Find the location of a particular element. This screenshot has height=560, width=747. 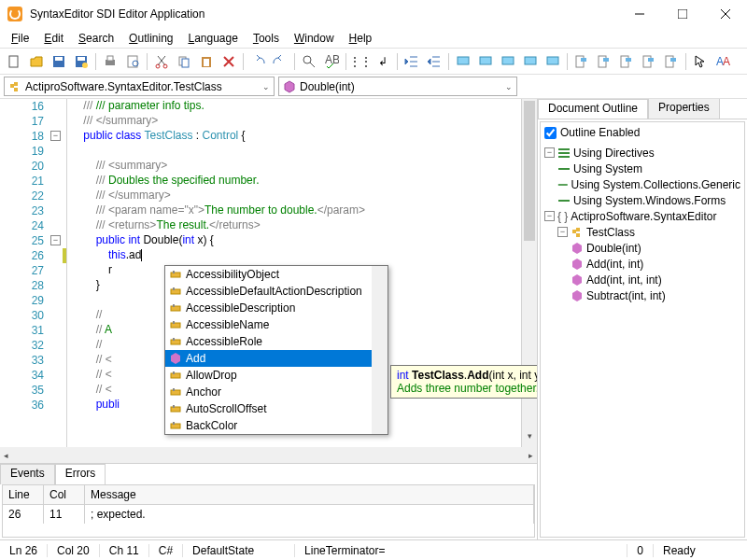

bm1-icon is located at coordinates (582, 62).